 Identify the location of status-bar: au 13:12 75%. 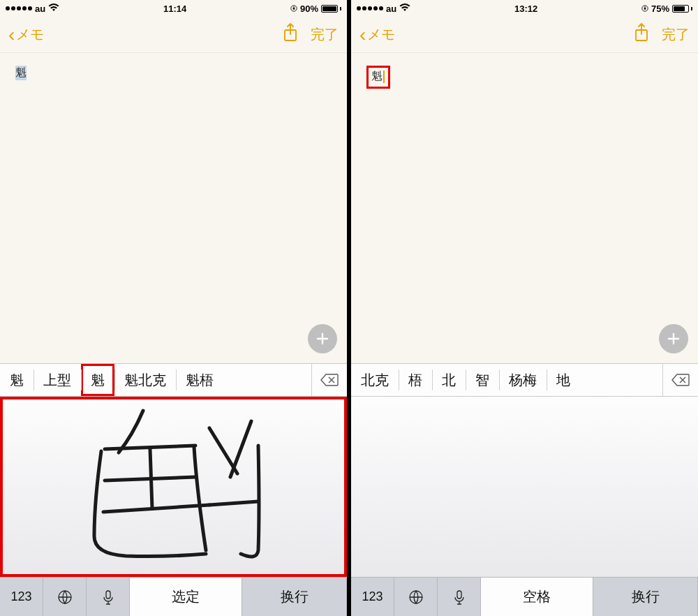
(525, 8).